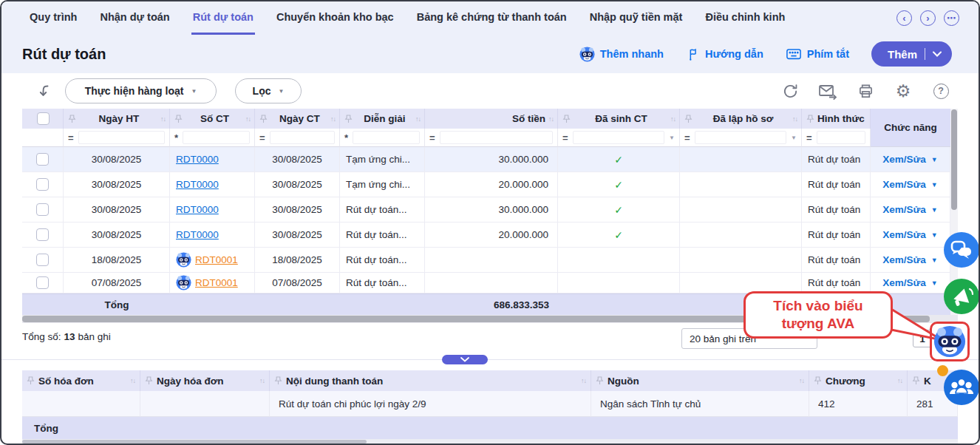 This screenshot has height=445, width=980. I want to click on detail-horizontal-scrollbar-thumb, so click(194, 442).